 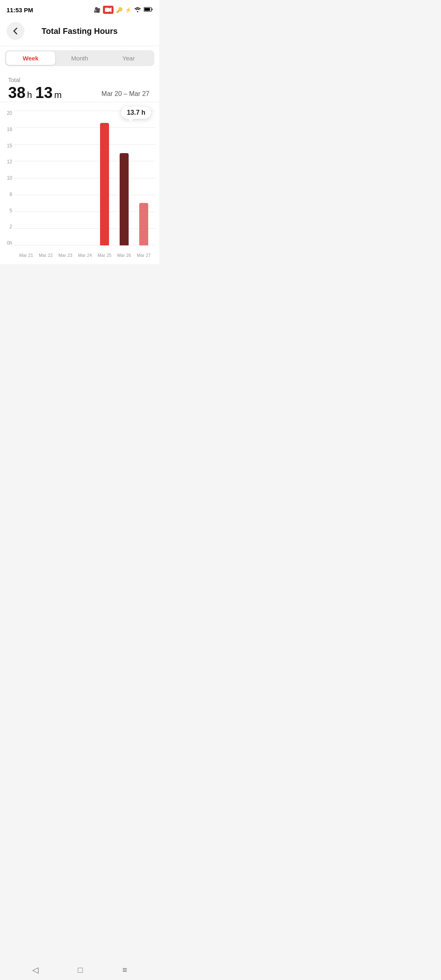 I want to click on wifi-icon, so click(x=138, y=10).